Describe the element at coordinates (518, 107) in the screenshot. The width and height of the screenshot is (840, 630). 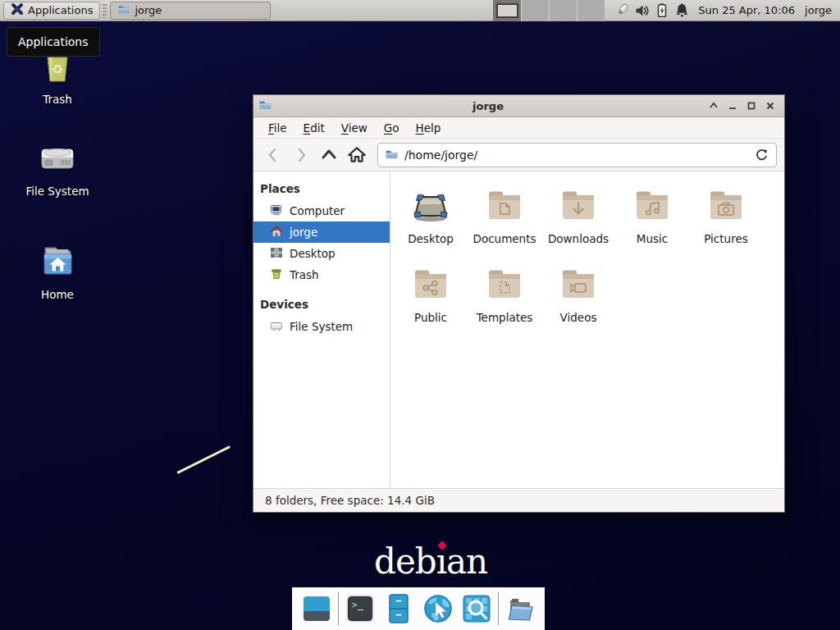
I see `window-titlebar: jorge` at that location.